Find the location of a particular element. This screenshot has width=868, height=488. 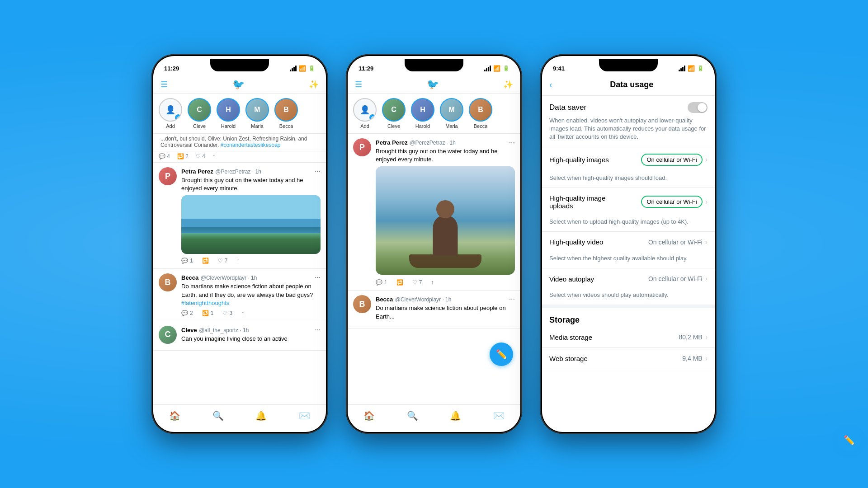

hq-uploads-row: High-quality image uploads On cellular o… is located at coordinates (628, 202).